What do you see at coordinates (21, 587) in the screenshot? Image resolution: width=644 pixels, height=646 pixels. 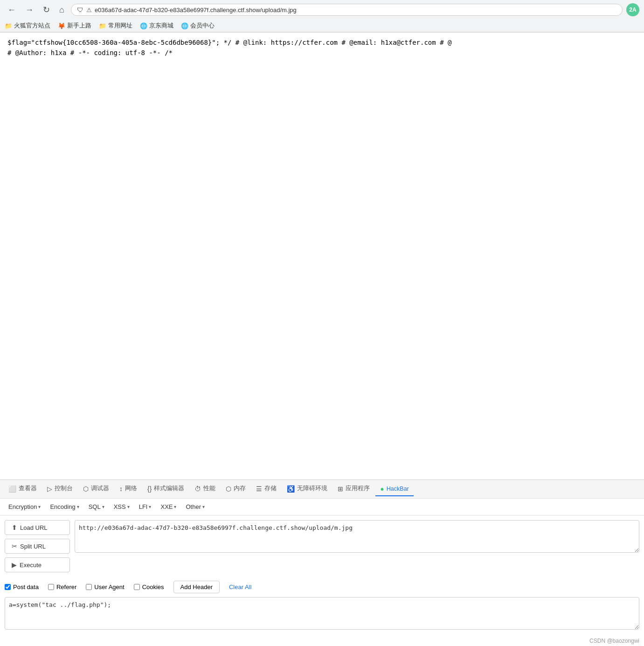 I see `post-data-label: Post data` at bounding box center [21, 587].